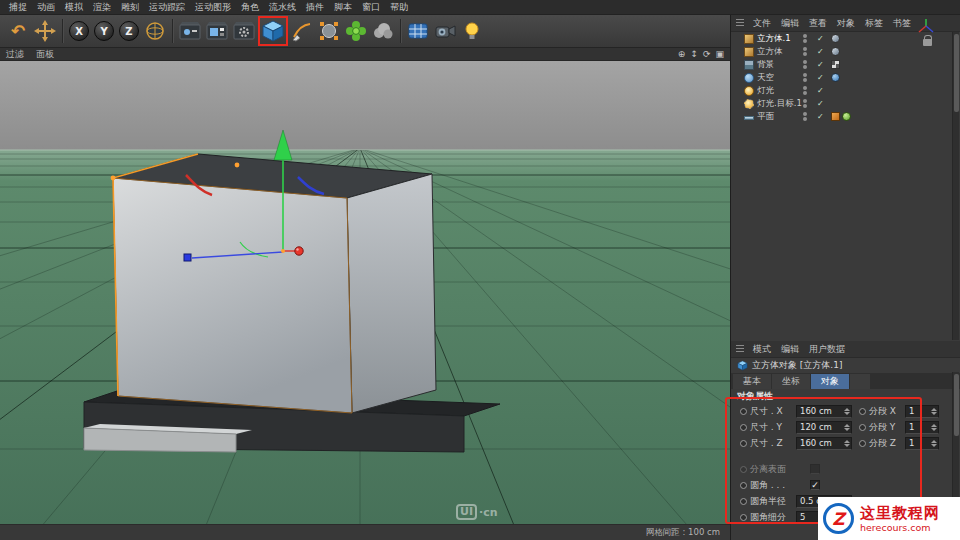  What do you see at coordinates (244, 31) in the screenshot?
I see `render-settings-button` at bounding box center [244, 31].